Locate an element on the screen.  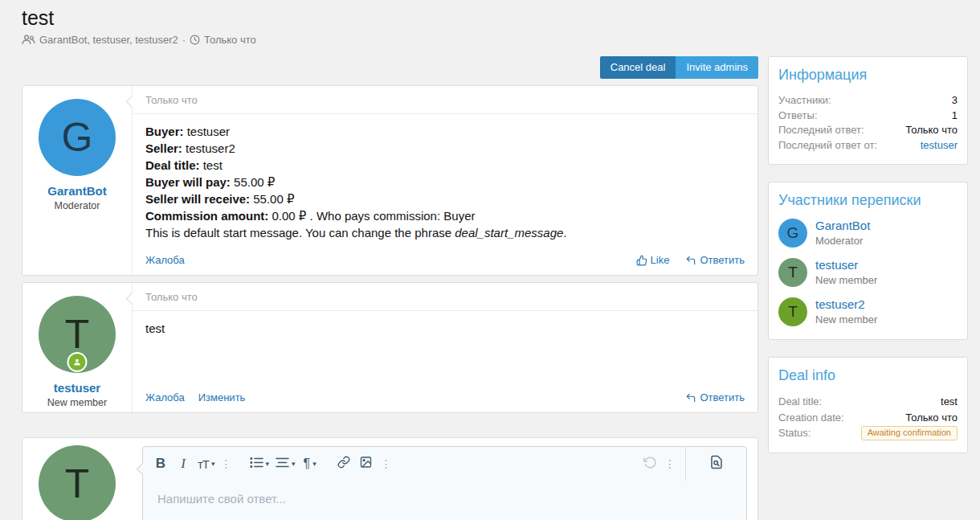
insert-link-button is located at coordinates (344, 464).